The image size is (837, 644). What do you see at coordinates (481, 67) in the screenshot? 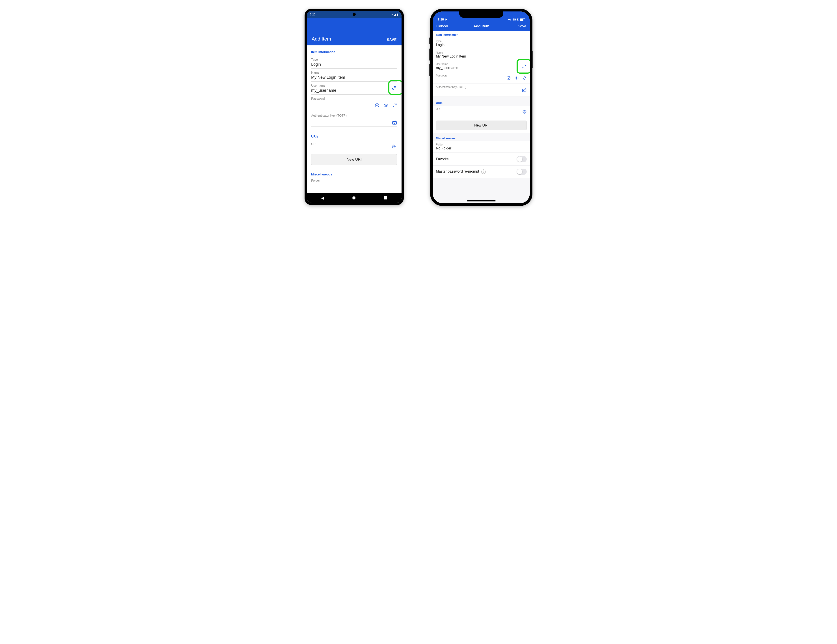
I see `item-info-group: Type Login Name My New Login Item Userna…` at bounding box center [481, 67].